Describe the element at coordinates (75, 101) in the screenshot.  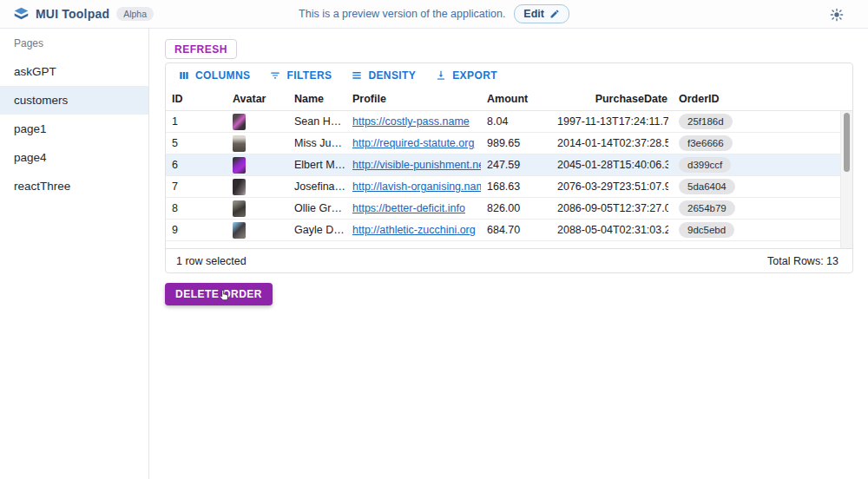
I see `sidebar-item-customers: customers` at that location.